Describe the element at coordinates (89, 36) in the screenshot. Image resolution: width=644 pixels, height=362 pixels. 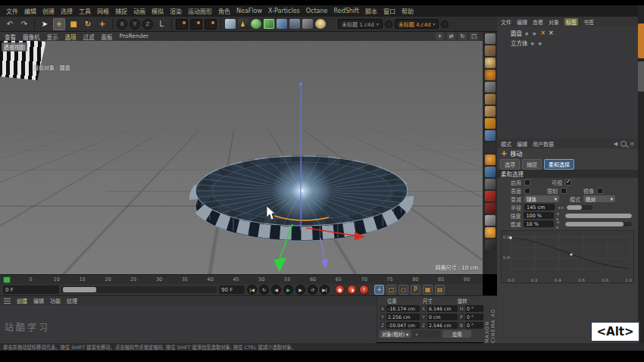
I see `viewport-menu-item: 过滤` at that location.